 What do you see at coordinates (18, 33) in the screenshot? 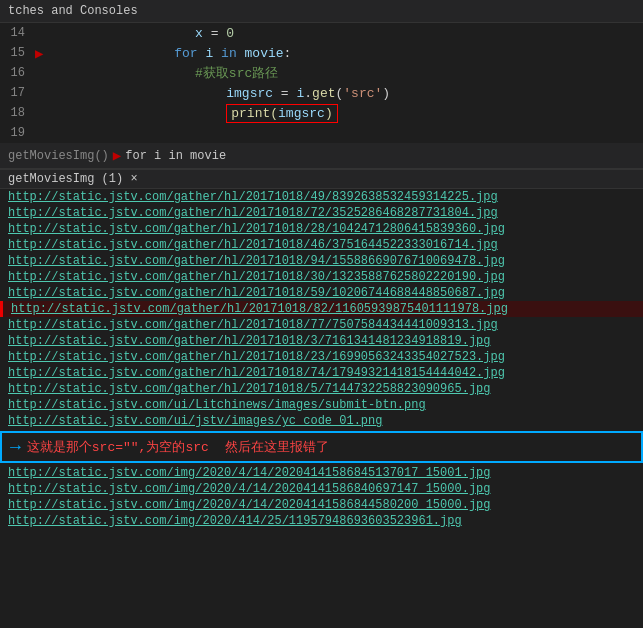
I see `line-number: 14` at bounding box center [18, 33].